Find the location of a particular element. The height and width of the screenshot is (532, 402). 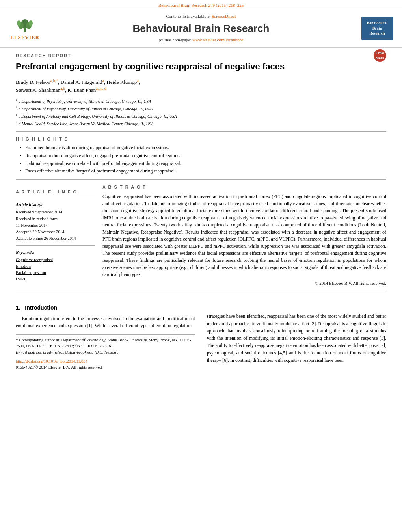

banner-center: Contents lists available at ScienceDirec… is located at coordinates (201, 28).